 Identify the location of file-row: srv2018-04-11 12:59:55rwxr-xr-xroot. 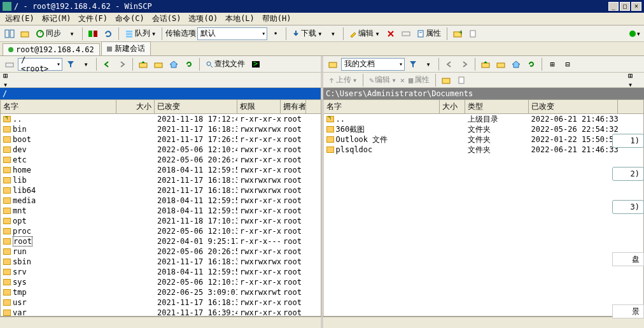
(160, 272).